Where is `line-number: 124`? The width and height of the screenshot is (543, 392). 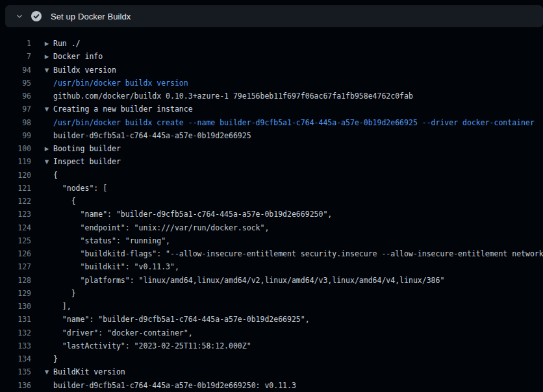
line-number: 124 is located at coordinates (16, 228).